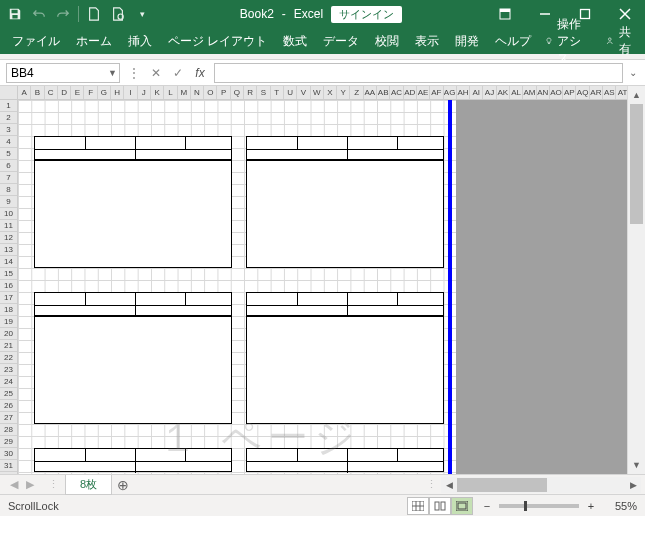  I want to click on column-header: L, so click(170, 92).